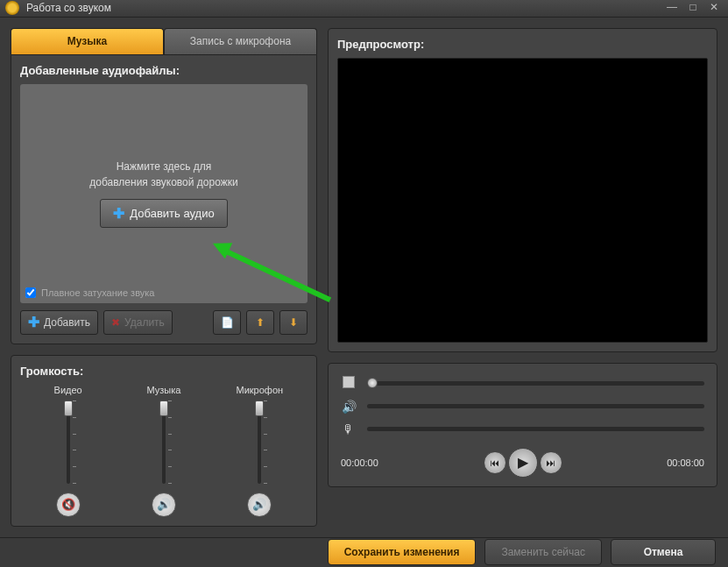  Describe the element at coordinates (293, 322) in the screenshot. I see `arrow-down-icon: ⬇` at that location.